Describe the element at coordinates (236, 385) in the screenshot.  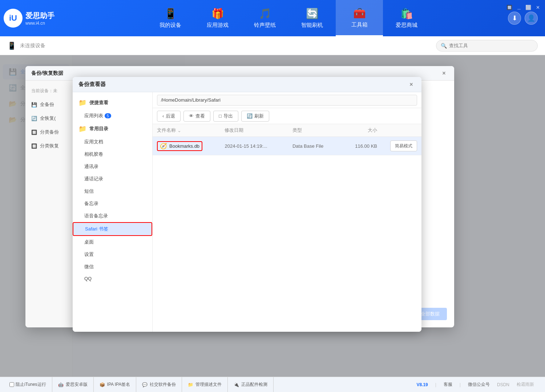
I see `genuine-check-icon: 🔌` at that location.